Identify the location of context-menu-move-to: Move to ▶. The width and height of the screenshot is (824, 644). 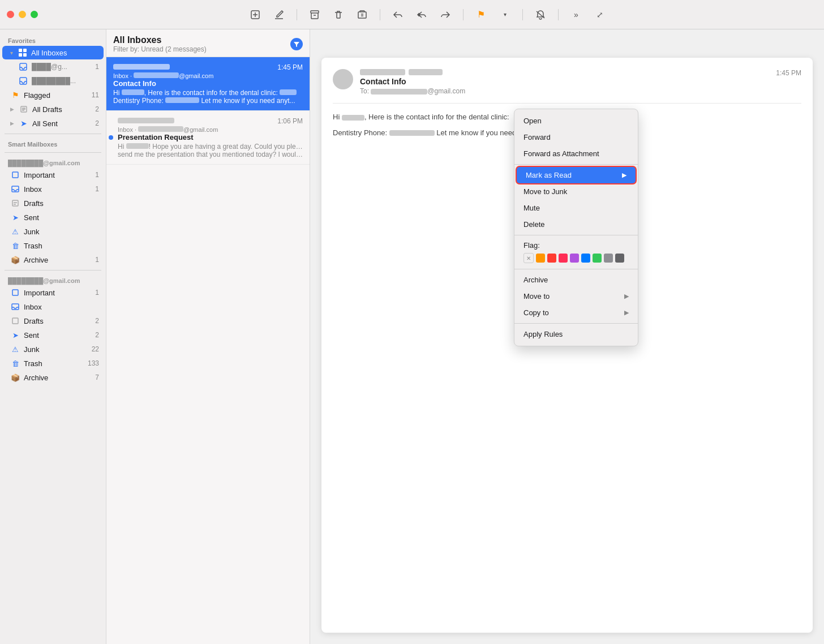
(576, 297).